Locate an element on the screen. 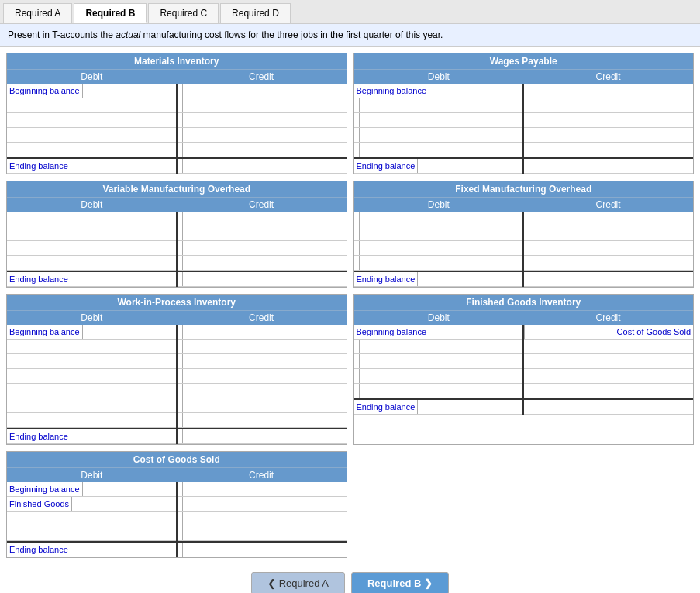  nav-buttons: ❮ Required A Required B ❯ is located at coordinates (350, 578).